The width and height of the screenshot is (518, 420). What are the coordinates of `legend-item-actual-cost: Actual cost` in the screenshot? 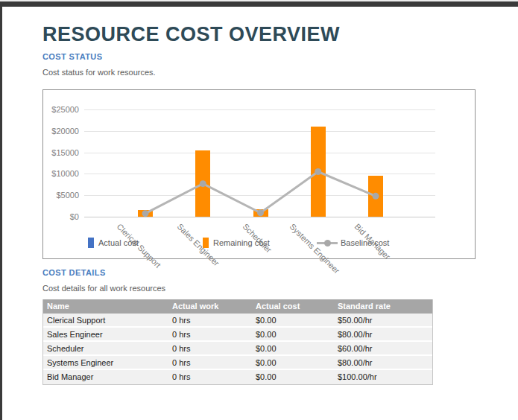 It's located at (113, 243).